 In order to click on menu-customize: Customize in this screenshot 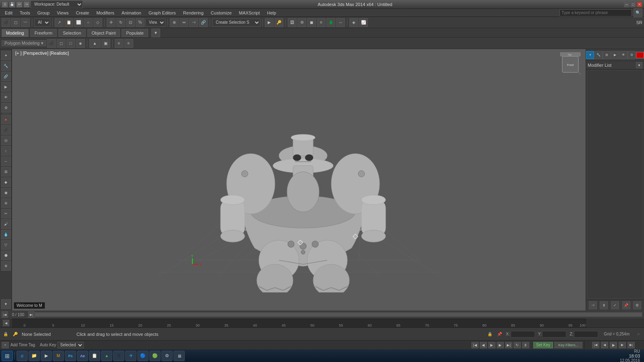, I will do `click(221, 13)`.